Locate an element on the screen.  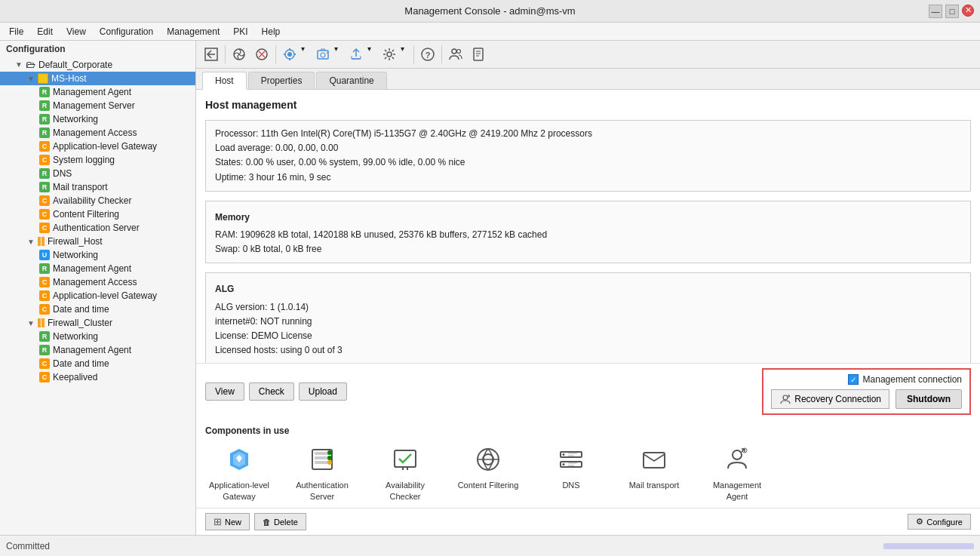
sidebar-item-keepalived: C Keepalived is located at coordinates (98, 377).